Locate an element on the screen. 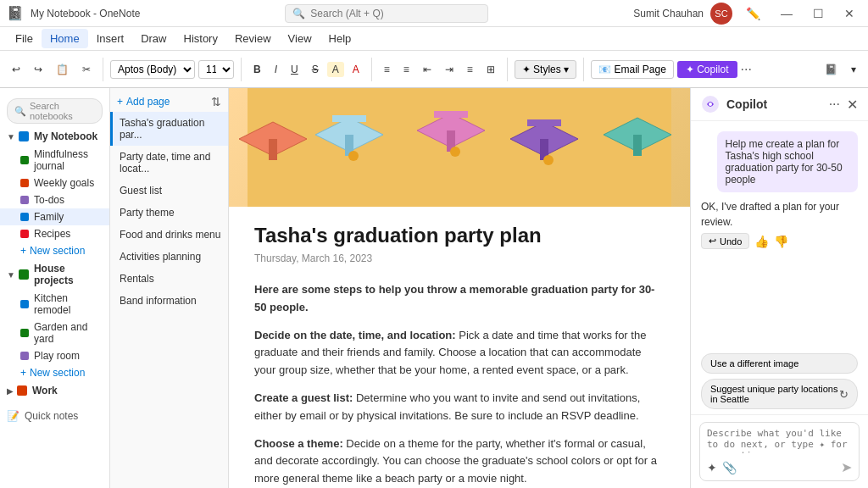  align-button: ≡ is located at coordinates (470, 69).